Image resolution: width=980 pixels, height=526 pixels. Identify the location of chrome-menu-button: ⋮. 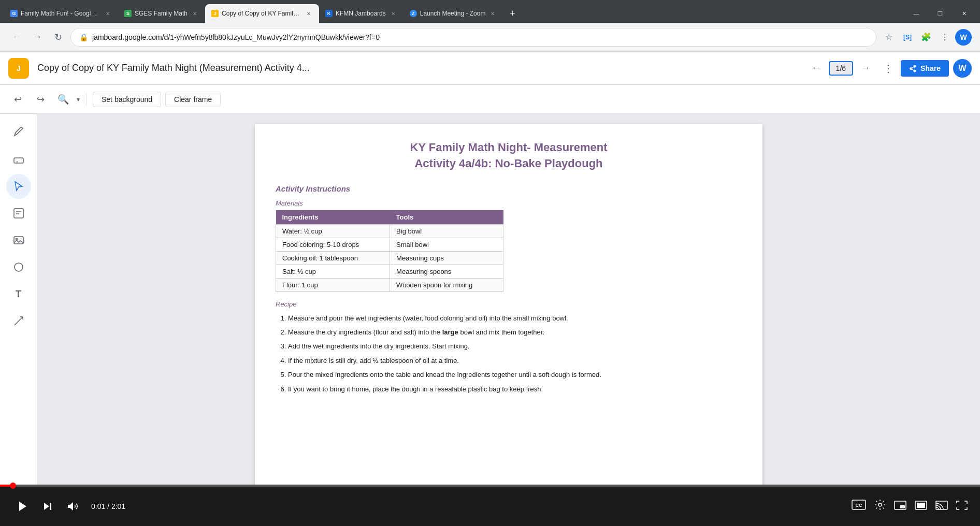
(945, 37).